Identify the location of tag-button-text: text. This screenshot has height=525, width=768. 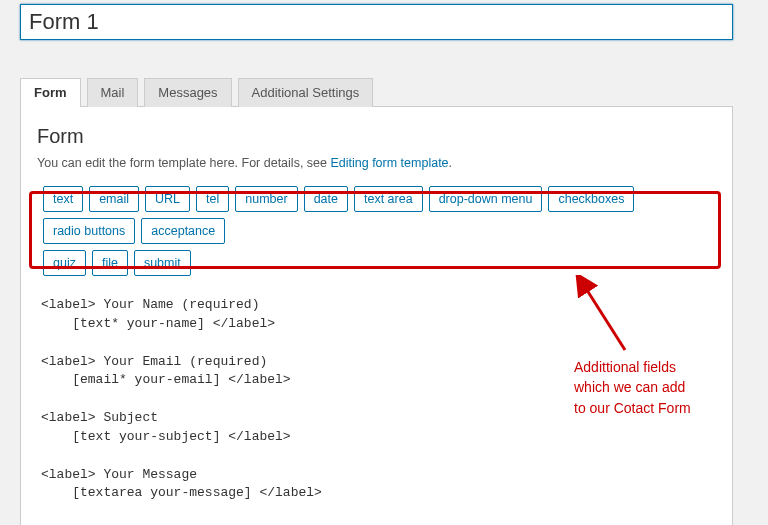
(63, 199).